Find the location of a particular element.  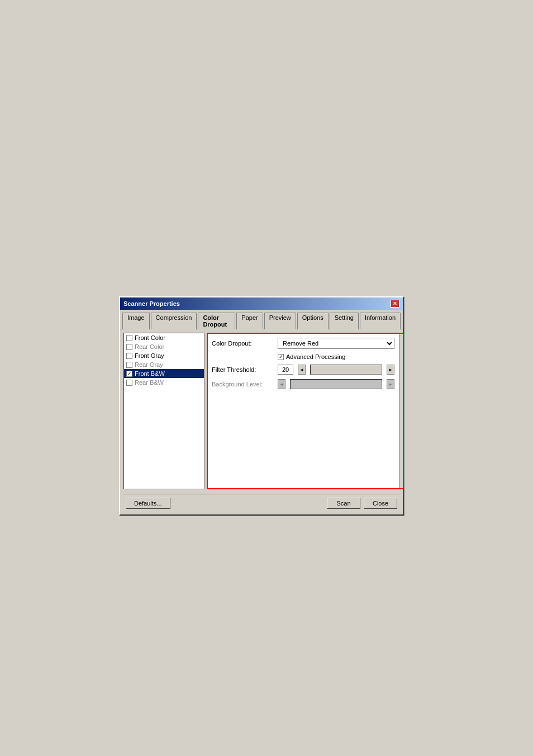

tab-compression: Compression is located at coordinates (174, 321).